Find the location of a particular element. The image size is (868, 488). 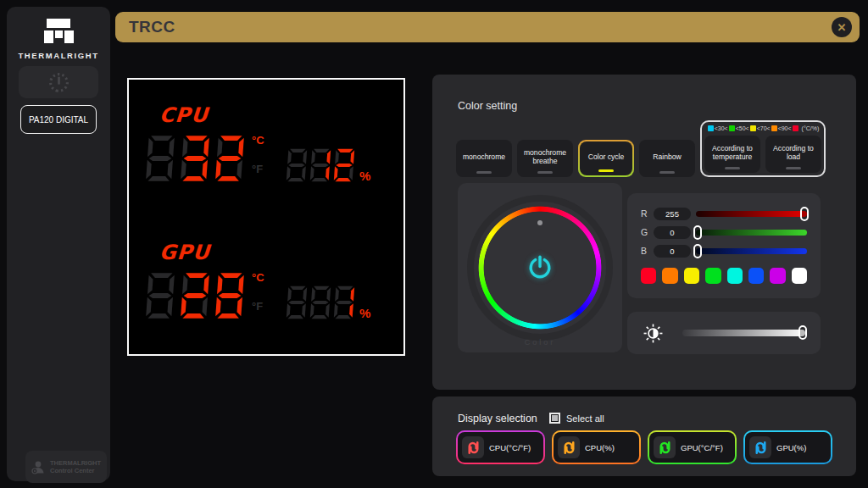

rgb-slider-row-r: R255 is located at coordinates (724, 214).